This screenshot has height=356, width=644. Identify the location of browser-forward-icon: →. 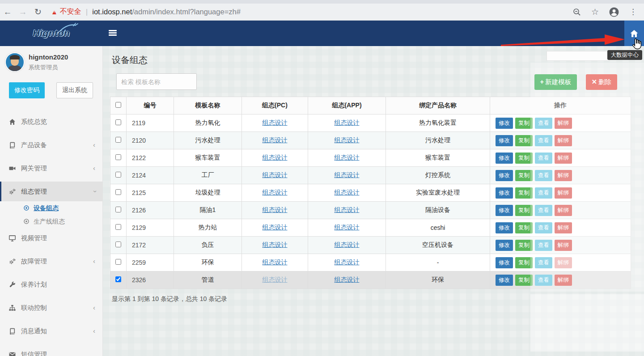
(23, 12).